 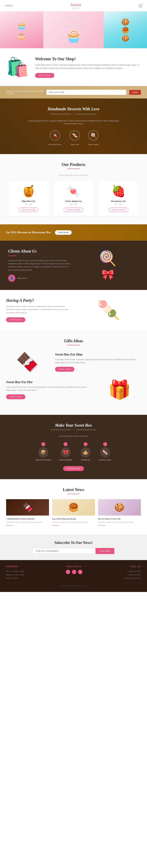 What do you see at coordinates (73, 519) in the screenshot?
I see `news-title-2: Easy French Macarons Recipe` at bounding box center [73, 519].